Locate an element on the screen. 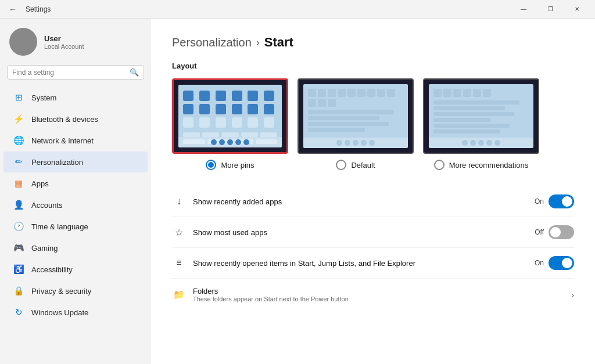  row-title-recently-opened: Show recently opened items in Start, Jum… is located at coordinates (360, 264).